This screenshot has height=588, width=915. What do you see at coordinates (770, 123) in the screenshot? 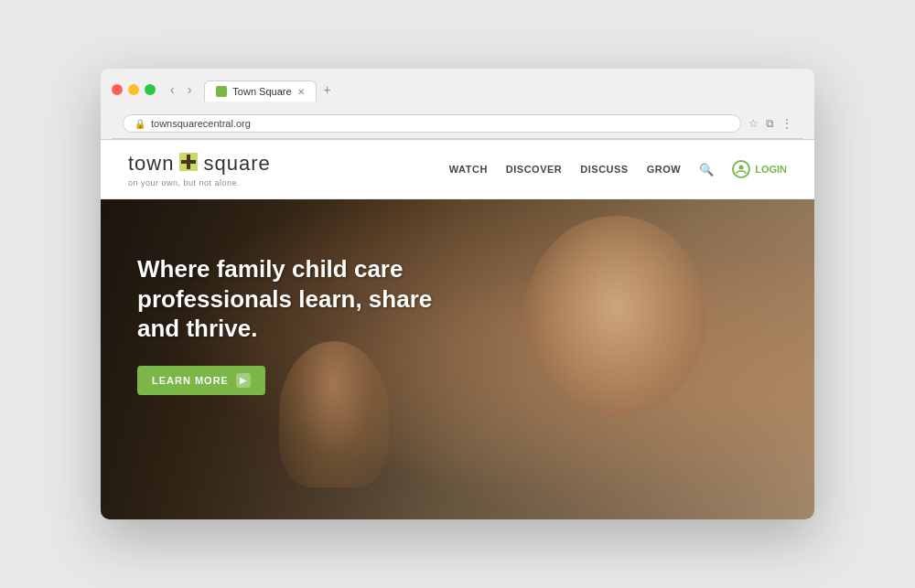
I see `browser-toolbar-icons: ☆ ⧉ ⋮` at bounding box center [770, 123].